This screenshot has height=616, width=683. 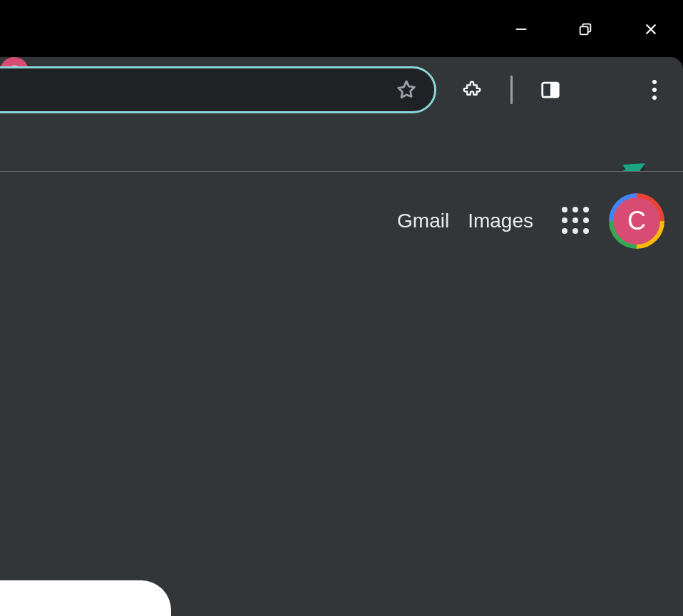 I want to click on google-apps-button, so click(x=576, y=221).